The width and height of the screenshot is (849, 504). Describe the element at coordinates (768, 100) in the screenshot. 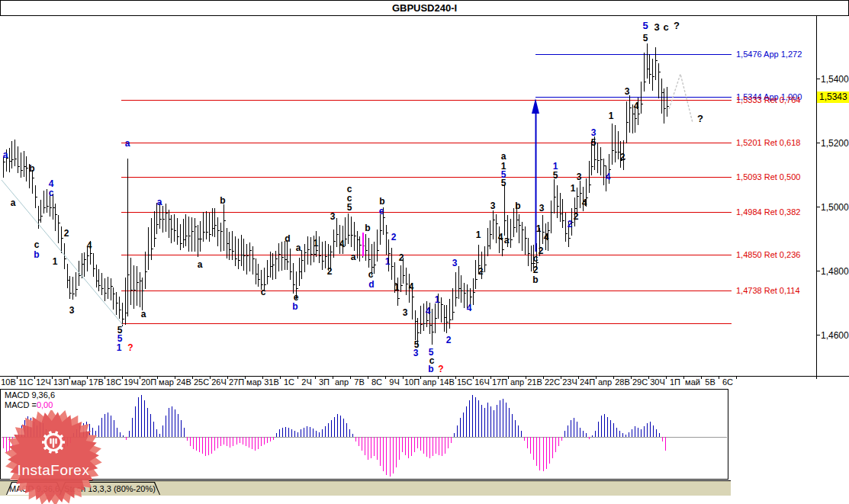

I see `fib-label: 1,5333 Ret 0,764` at that location.